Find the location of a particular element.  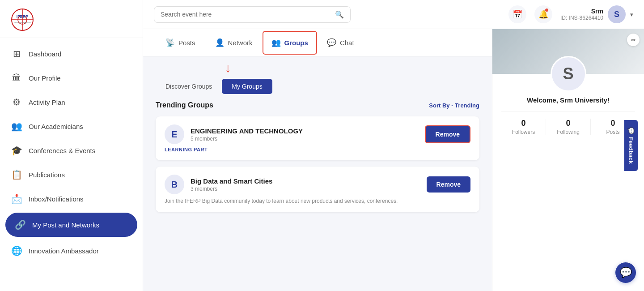

search-box: 🔍 is located at coordinates (252, 14).